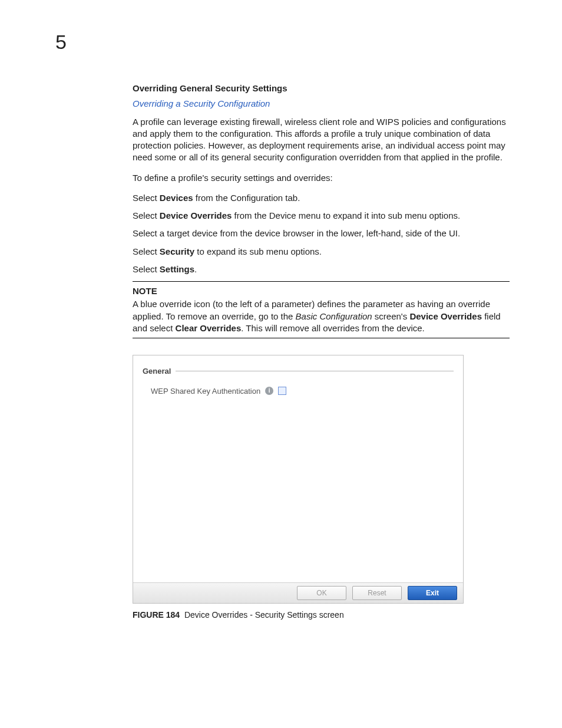  I want to click on note-label: NOTE, so click(321, 291).